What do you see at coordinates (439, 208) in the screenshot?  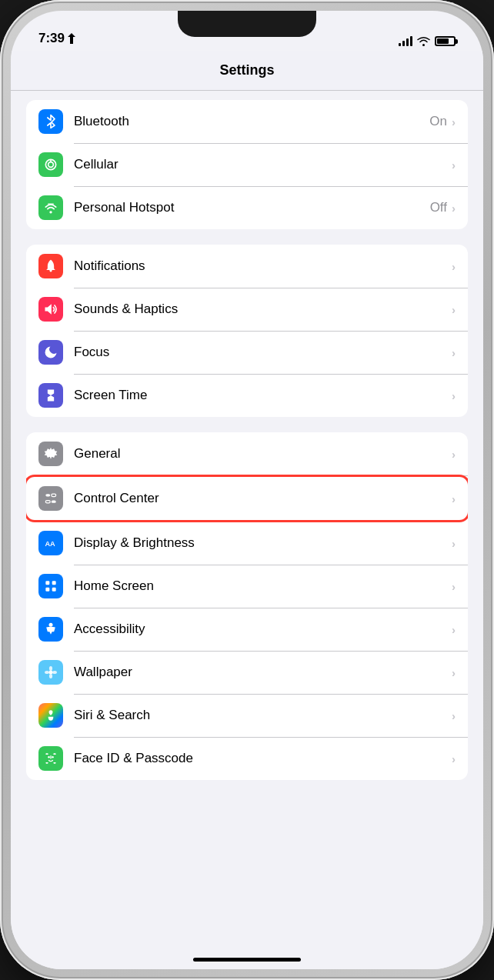 I see `hotspot-value: Off` at bounding box center [439, 208].